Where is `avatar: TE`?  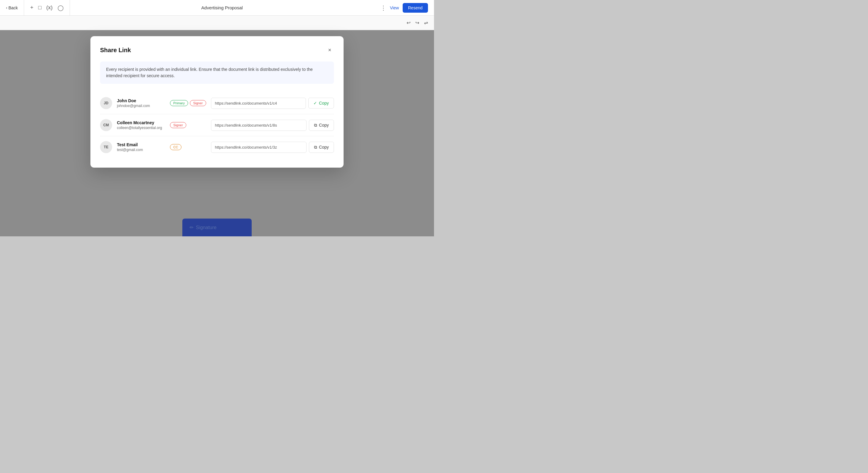
avatar: TE is located at coordinates (106, 147).